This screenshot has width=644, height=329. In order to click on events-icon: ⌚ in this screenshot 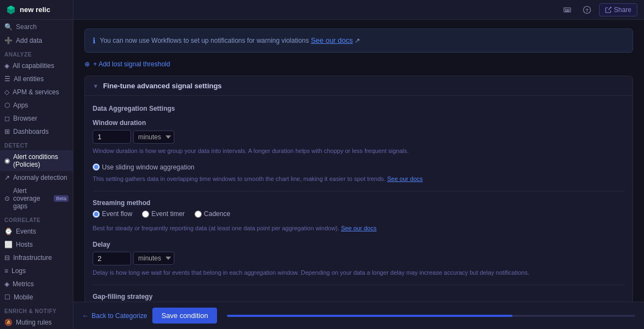, I will do `click(9, 231)`.